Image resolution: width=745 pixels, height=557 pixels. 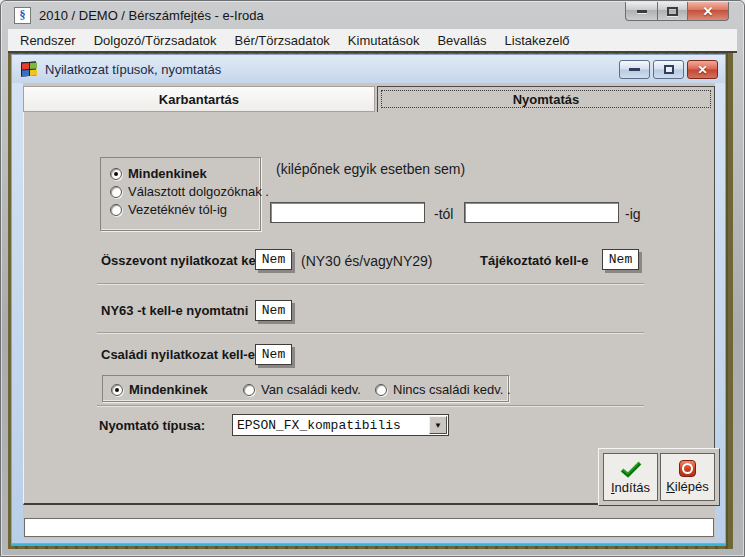 What do you see at coordinates (659, 477) in the screenshot?
I see `action-button-panel: Indítás Kilépés` at bounding box center [659, 477].